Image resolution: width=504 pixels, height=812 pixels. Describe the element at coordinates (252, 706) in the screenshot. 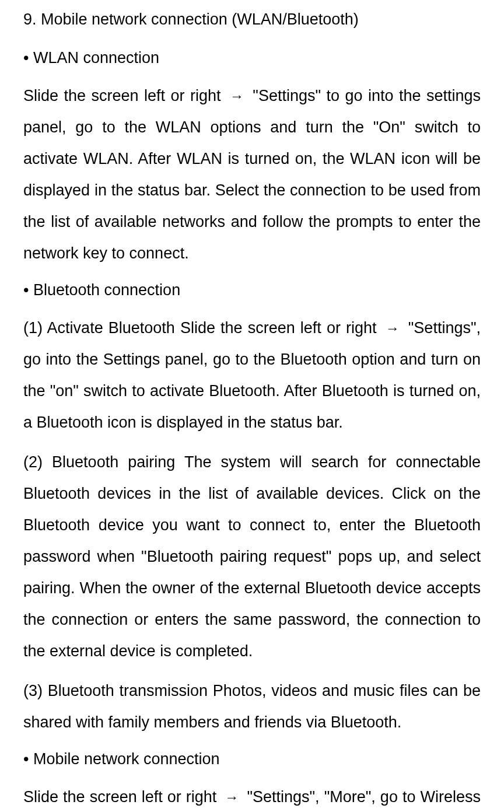

I see `paragraph-bt3: (3) Bluetooth transmission Photos, video…` at that location.